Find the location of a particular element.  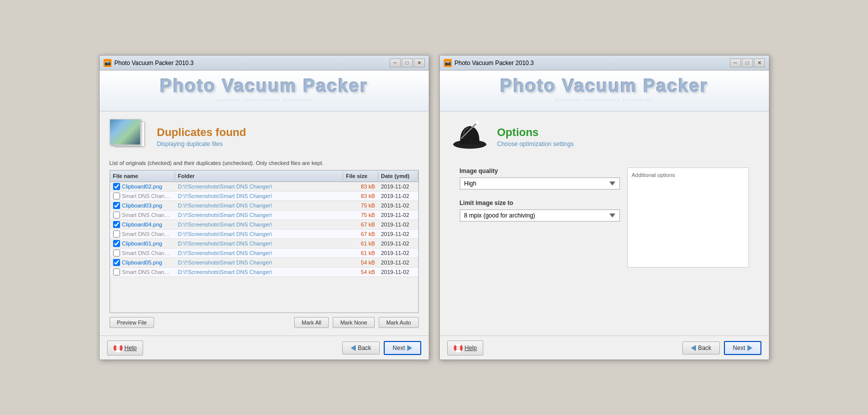

next-button-1: Next is located at coordinates (402, 348).